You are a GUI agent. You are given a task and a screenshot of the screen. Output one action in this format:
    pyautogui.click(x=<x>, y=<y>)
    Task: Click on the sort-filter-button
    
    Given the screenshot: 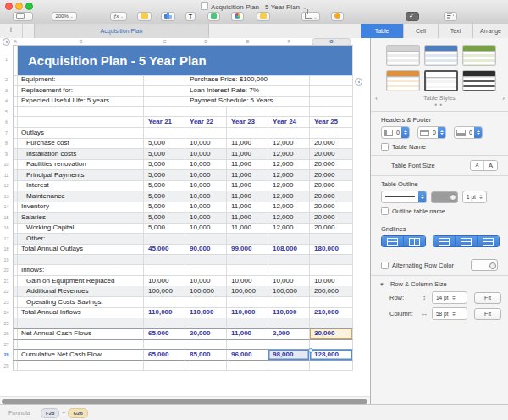 What is the action you would take?
    pyautogui.click(x=450, y=17)
    